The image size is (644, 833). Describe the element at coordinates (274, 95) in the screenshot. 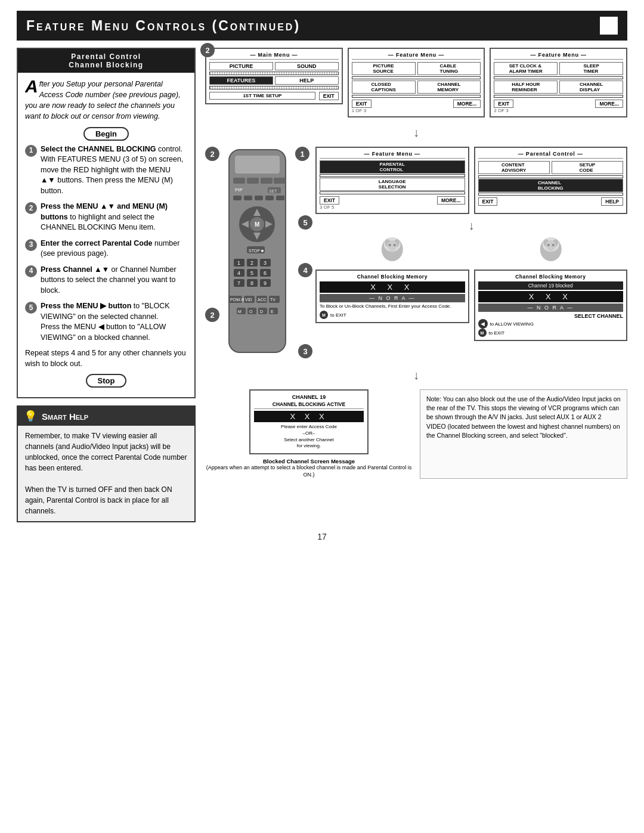

I see `main-menu-footer: 1ST TIME SETUP EXIT` at that location.